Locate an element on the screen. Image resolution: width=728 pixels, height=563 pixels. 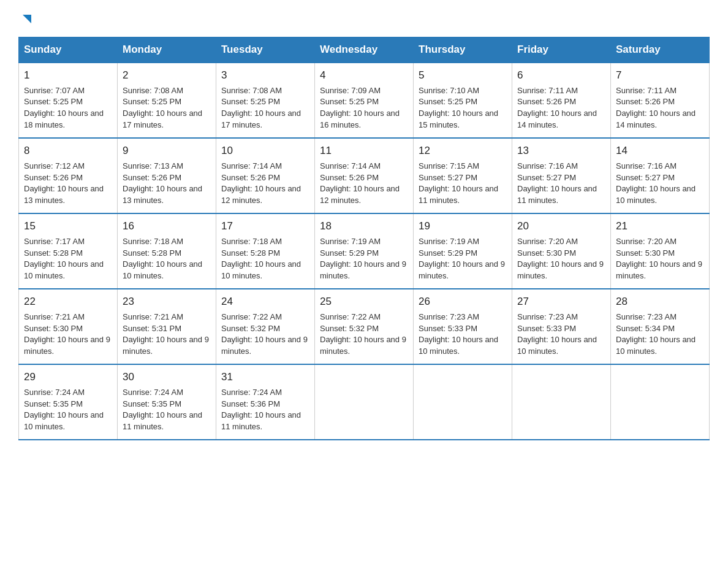
sunrise-label: Sunrise: 7:20 AM is located at coordinates (646, 242).